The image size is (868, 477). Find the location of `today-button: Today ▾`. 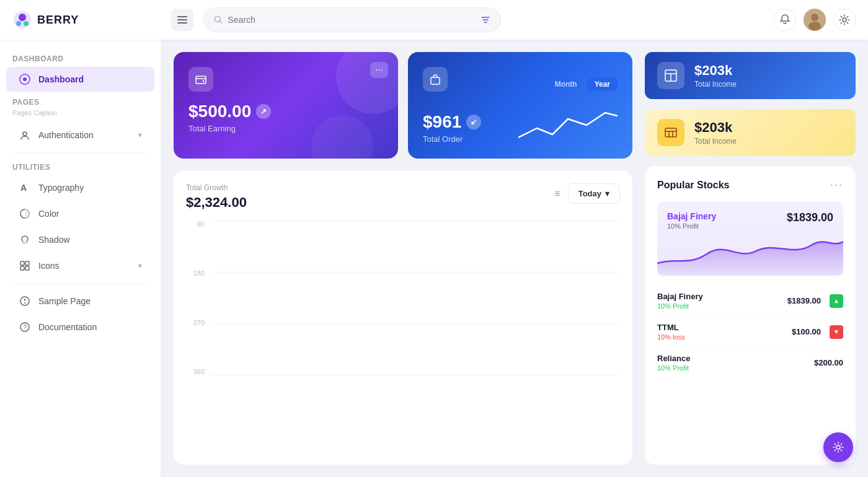

today-button: Today ▾ is located at coordinates (594, 193).